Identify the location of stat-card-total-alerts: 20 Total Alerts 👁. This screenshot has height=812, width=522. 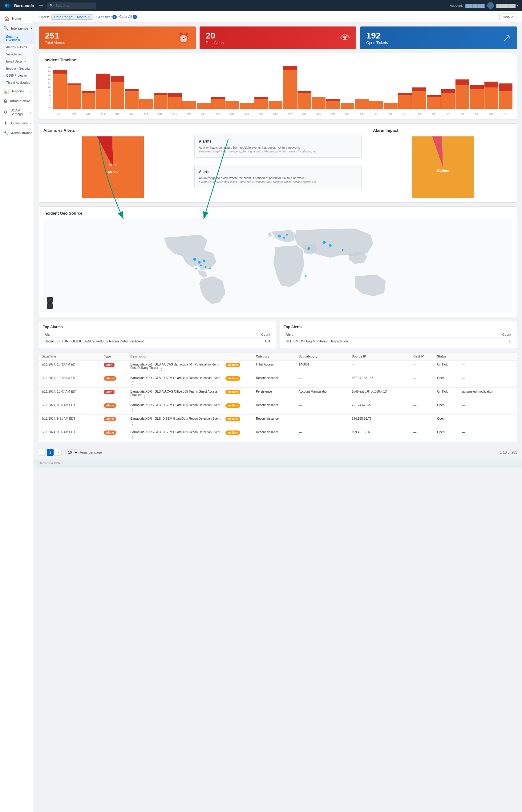
(278, 38).